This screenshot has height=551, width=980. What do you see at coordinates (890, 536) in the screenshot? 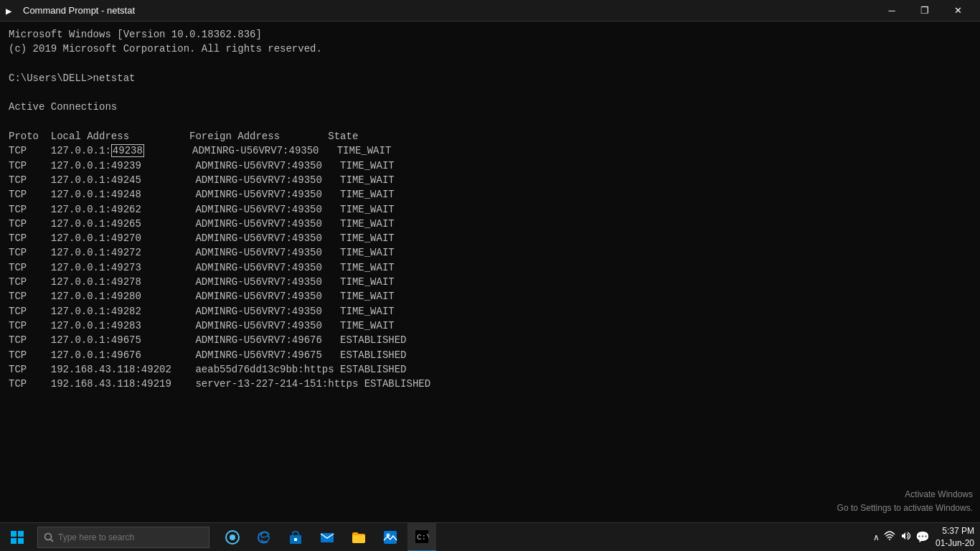
I see `wifi-icon` at bounding box center [890, 536].